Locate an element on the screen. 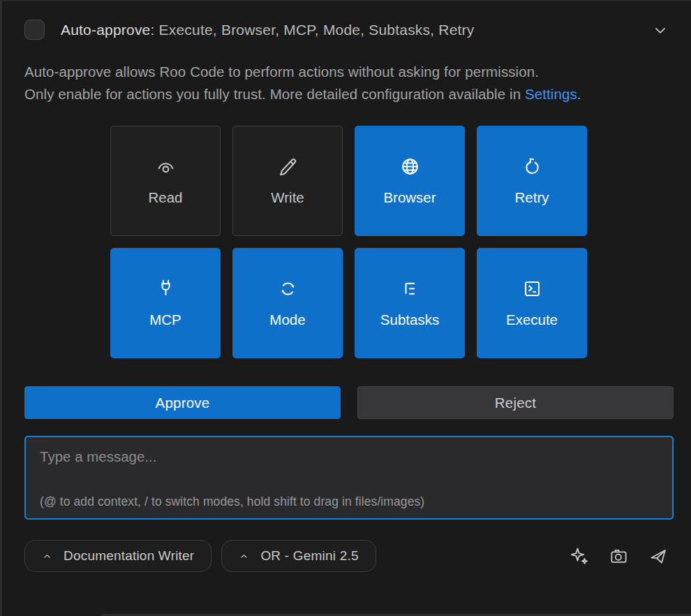 The image size is (691, 616). toggle-label: Execute is located at coordinates (532, 320).